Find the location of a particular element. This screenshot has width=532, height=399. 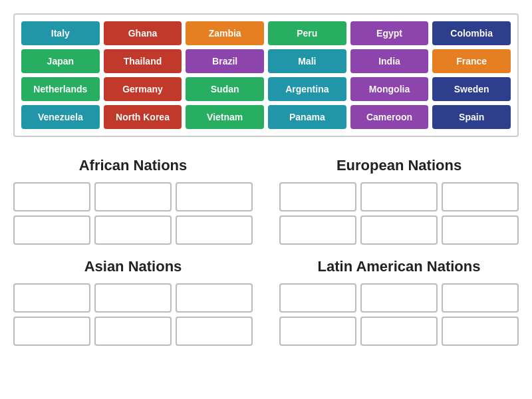

country-tile: Japan is located at coordinates (61, 61).